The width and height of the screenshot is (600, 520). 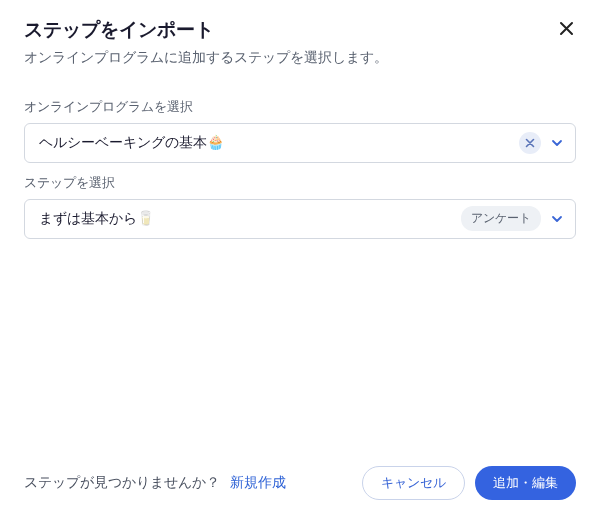 I want to click on clear-program-button, so click(x=530, y=143).